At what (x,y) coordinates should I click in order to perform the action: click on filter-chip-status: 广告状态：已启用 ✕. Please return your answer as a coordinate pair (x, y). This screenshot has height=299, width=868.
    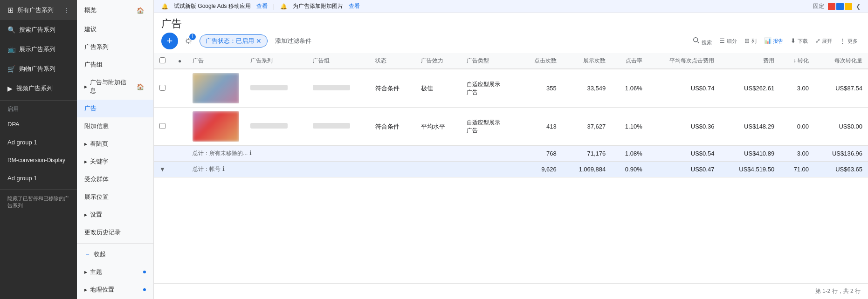
    Looking at the image, I should click on (234, 41).